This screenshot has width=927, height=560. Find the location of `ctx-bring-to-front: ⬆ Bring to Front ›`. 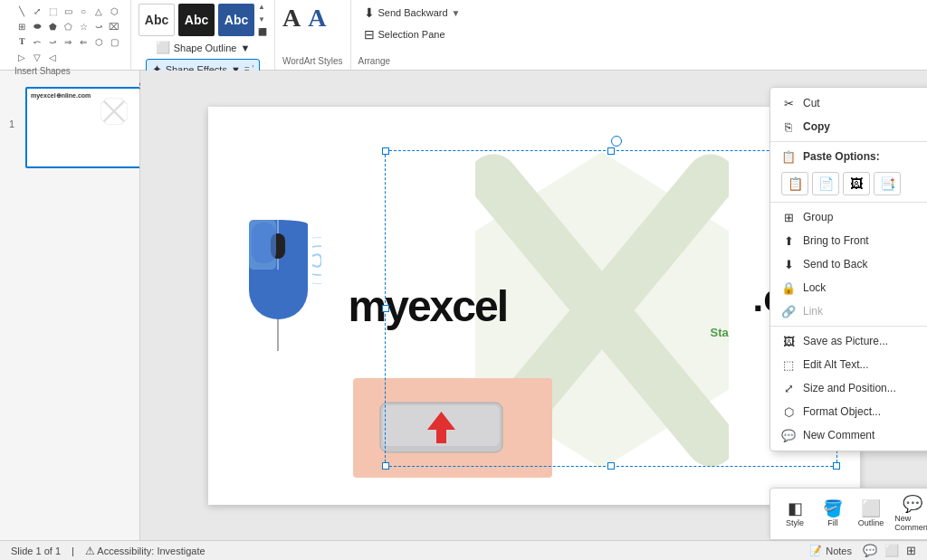

ctx-bring-to-front: ⬆ Bring to Front › is located at coordinates (849, 241).